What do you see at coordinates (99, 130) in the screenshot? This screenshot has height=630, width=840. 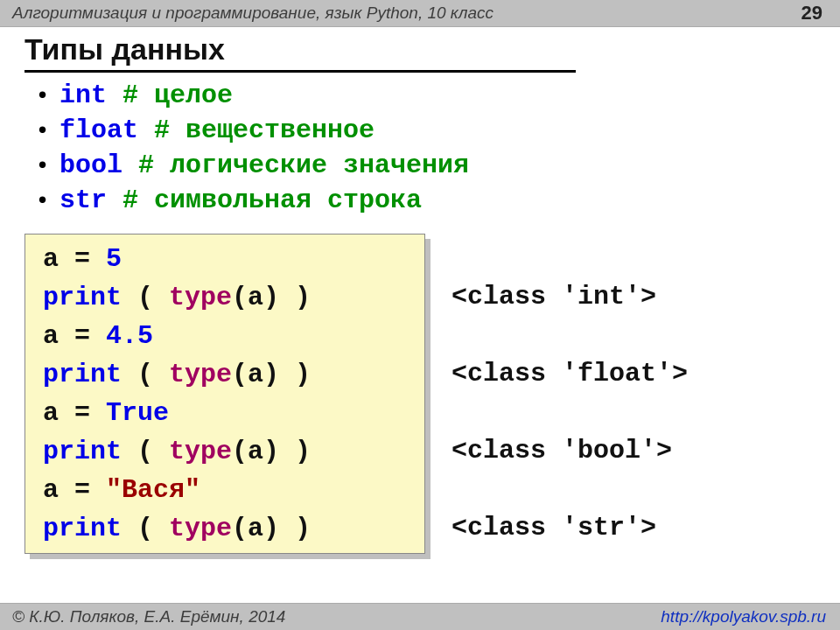 I see `type-keyword: float` at bounding box center [99, 130].